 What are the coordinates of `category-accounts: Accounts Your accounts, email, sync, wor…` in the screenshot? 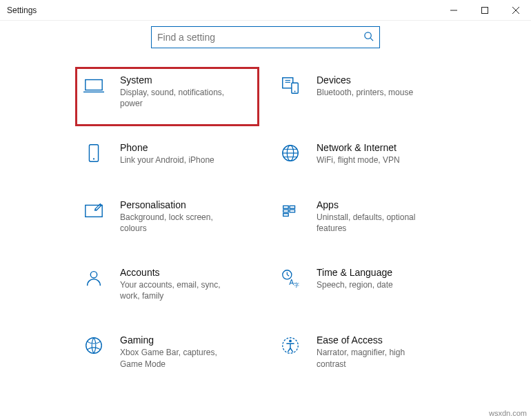 It's located at (167, 284).